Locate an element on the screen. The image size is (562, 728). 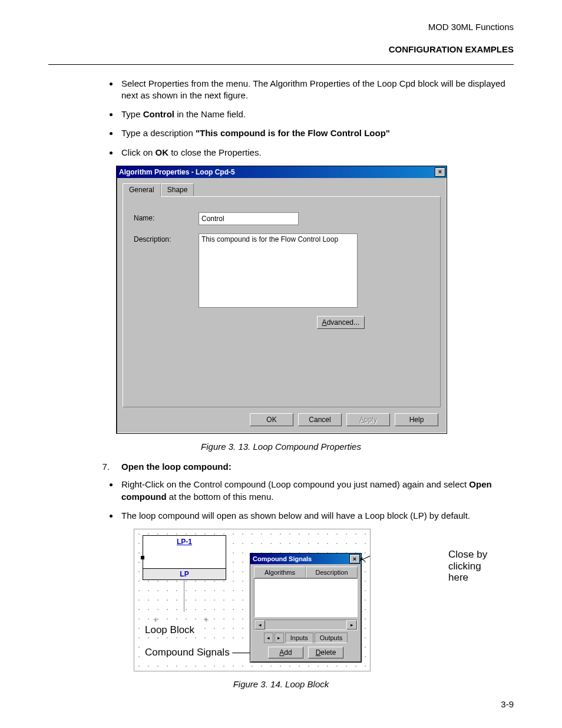
txt: here is located at coordinates (484, 578).